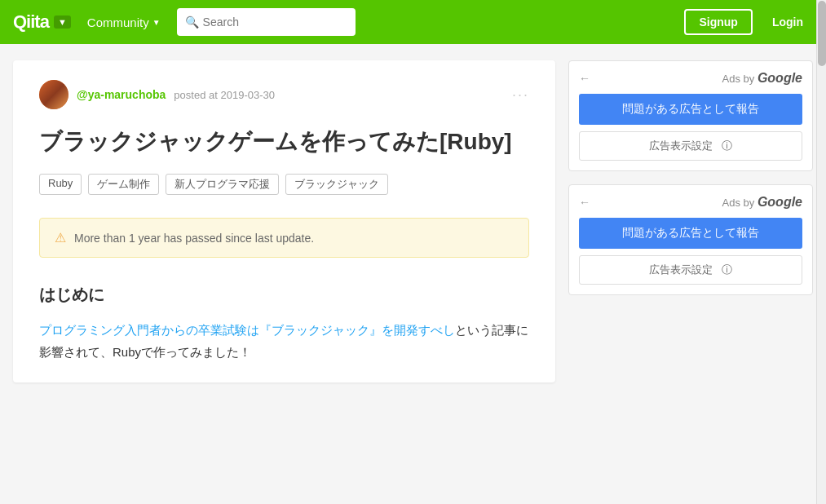  What do you see at coordinates (118, 23) in the screenshot?
I see `community-label: Community` at bounding box center [118, 23].